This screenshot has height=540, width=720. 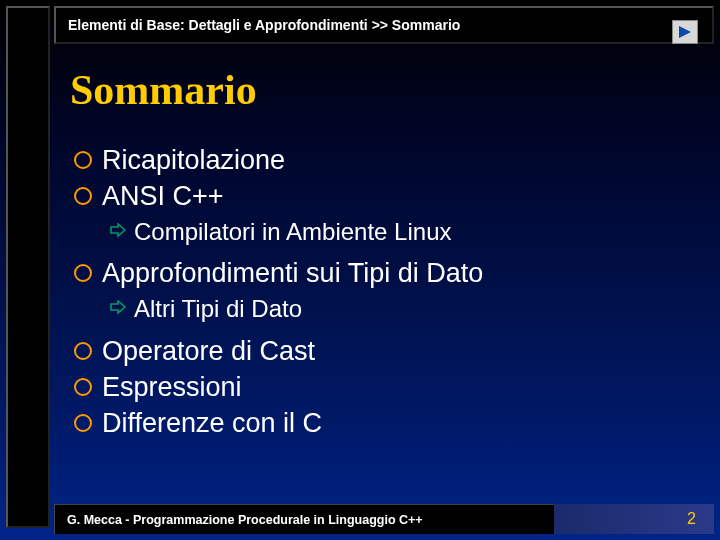 I want to click on next-slide-button, so click(x=685, y=32).